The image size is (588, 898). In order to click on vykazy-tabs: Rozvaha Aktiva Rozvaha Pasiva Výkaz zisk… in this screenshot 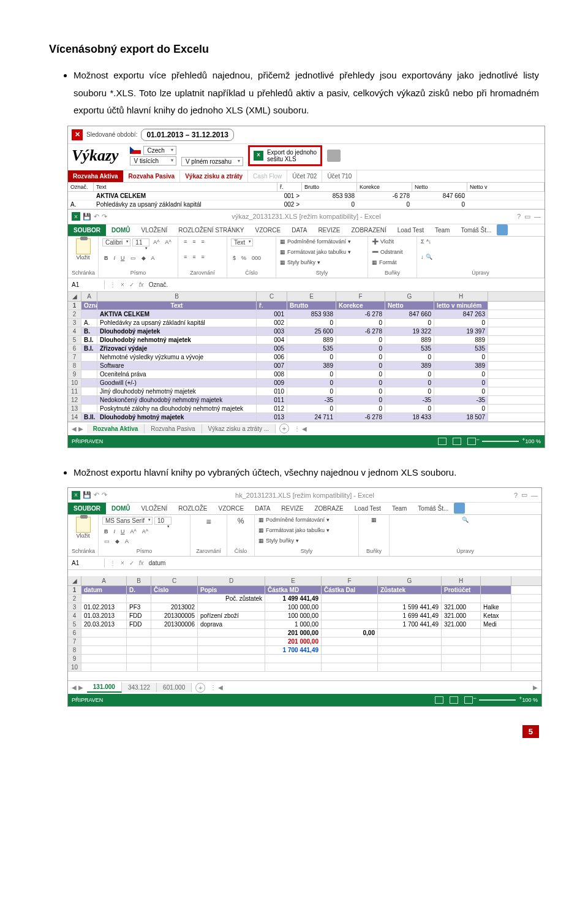, I will do `click(306, 177)`.